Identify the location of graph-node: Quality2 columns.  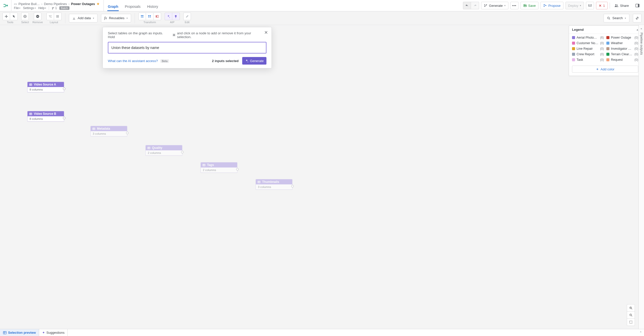
(164, 150).